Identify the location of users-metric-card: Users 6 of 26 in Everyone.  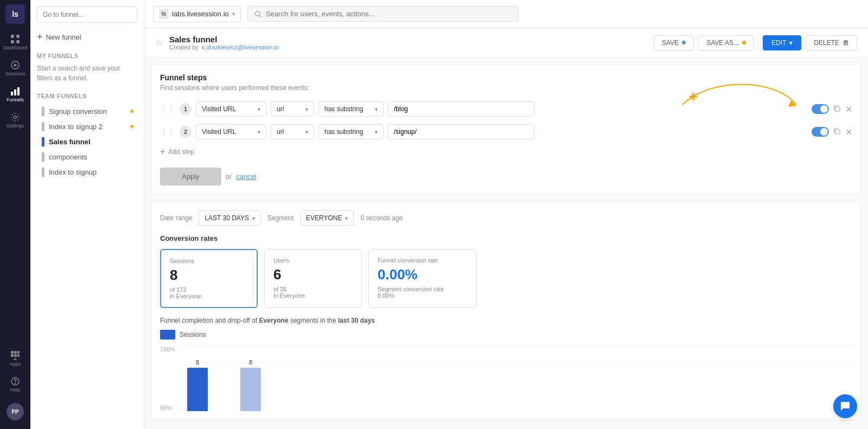
(313, 279).